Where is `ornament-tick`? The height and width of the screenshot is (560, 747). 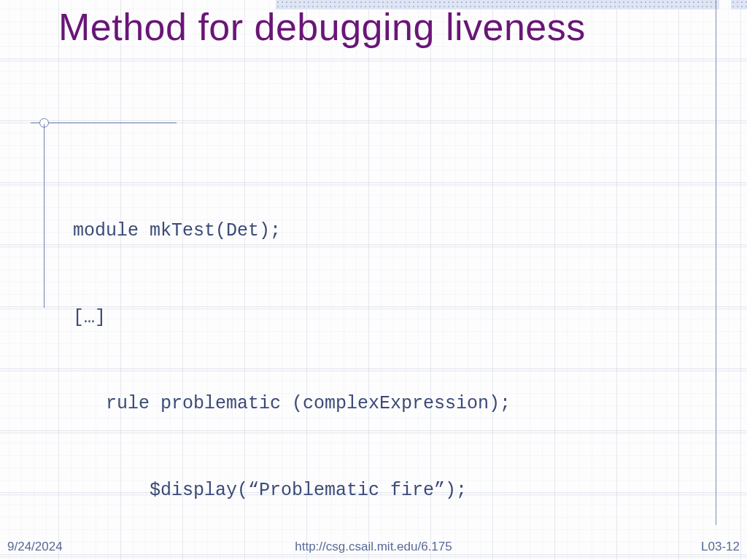
ornament-tick is located at coordinates (35, 122).